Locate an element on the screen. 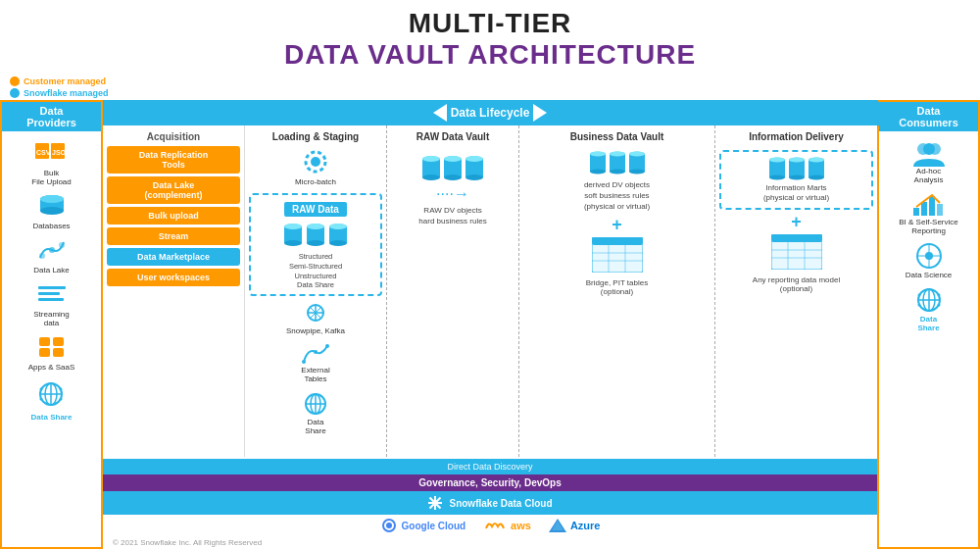  bridge-label: Bridge, PIT tables(optional) is located at coordinates (617, 287).